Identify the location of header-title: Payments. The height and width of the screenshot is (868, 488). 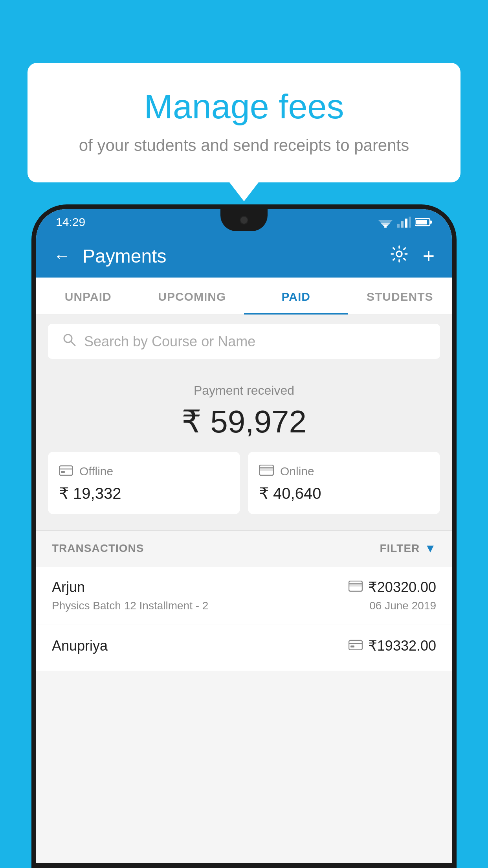
(236, 256).